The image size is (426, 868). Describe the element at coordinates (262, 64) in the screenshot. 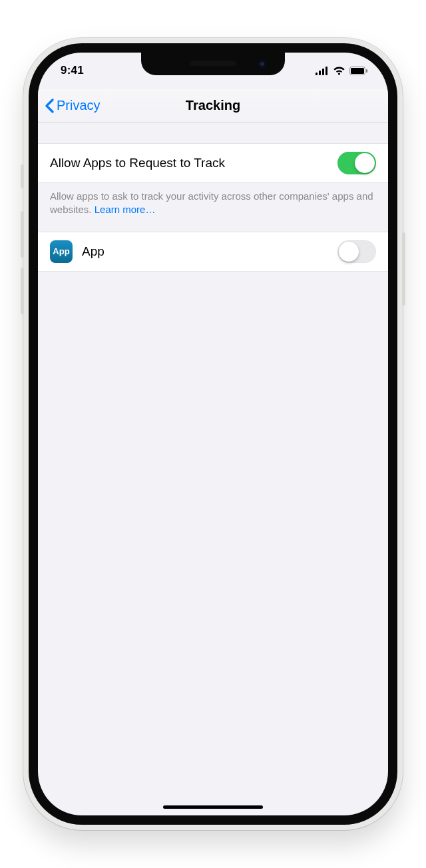

I see `front-camera` at that location.